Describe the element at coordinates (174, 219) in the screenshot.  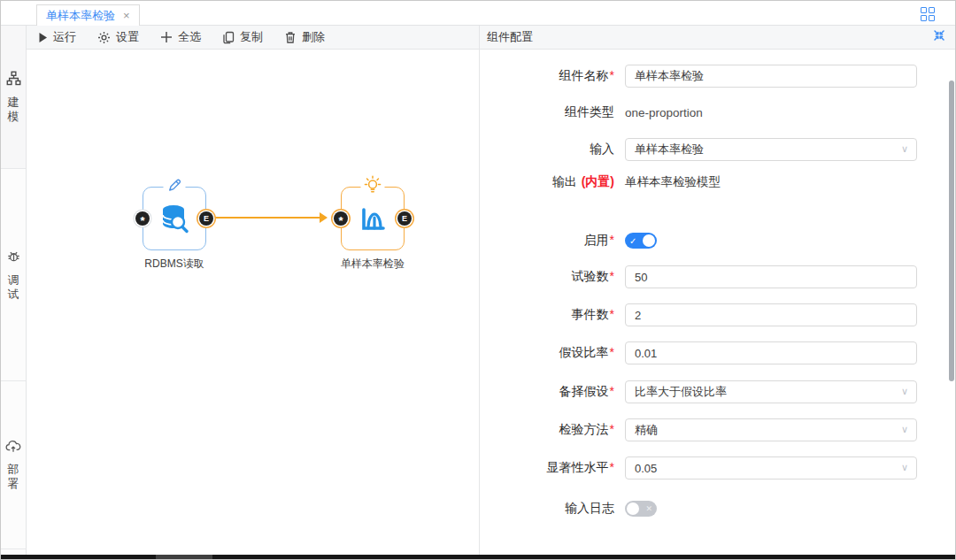
I see `database-search-icon` at that location.